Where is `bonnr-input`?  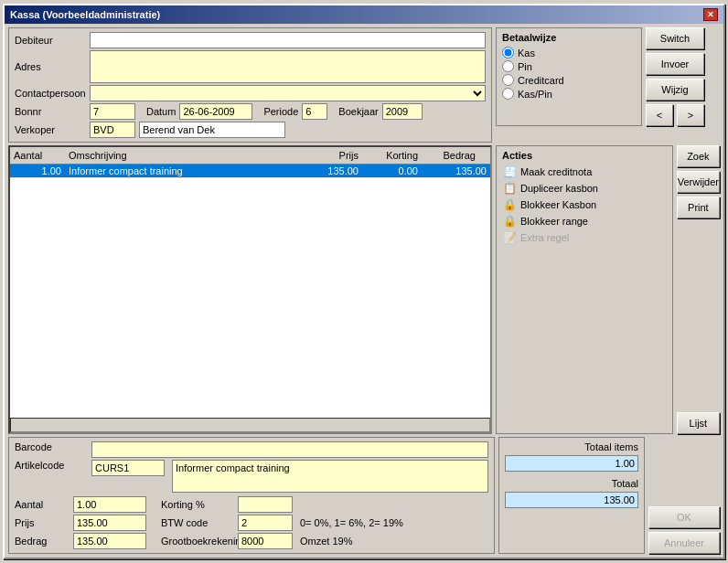 bonnr-input is located at coordinates (112, 112).